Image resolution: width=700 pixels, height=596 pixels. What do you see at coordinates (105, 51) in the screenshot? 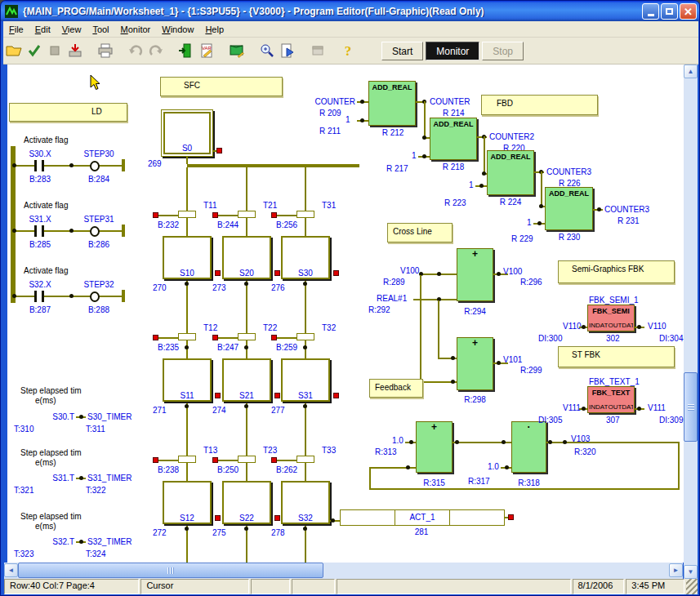
I see `print-button` at bounding box center [105, 51].